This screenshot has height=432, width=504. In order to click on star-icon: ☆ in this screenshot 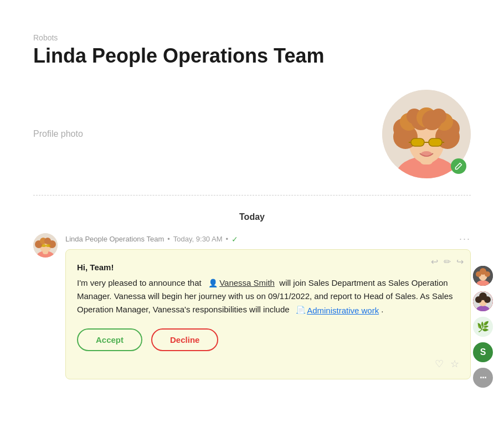, I will do `click(455, 364)`.